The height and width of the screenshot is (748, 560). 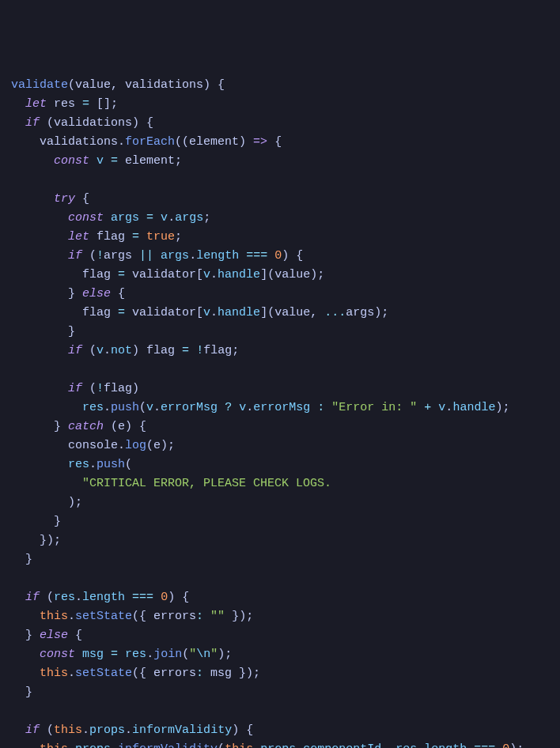 What do you see at coordinates (146, 256) in the screenshot?
I see `operator: ||` at bounding box center [146, 256].